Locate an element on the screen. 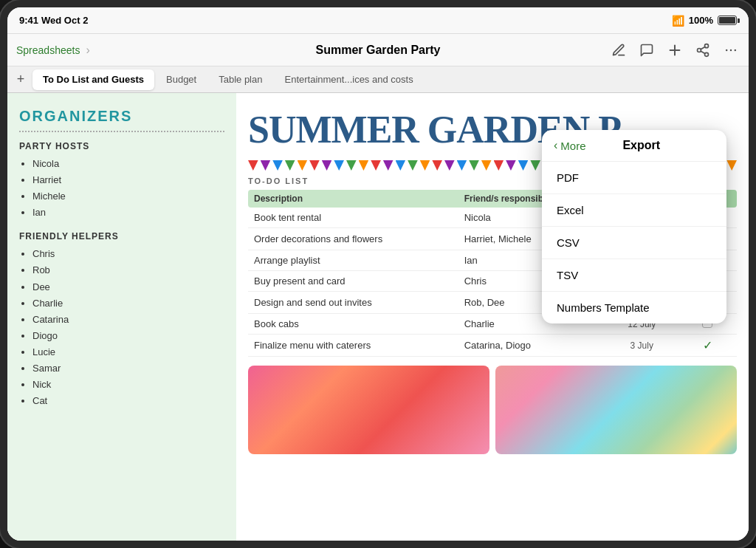  navigate-forward-icon: › is located at coordinates (87, 50).